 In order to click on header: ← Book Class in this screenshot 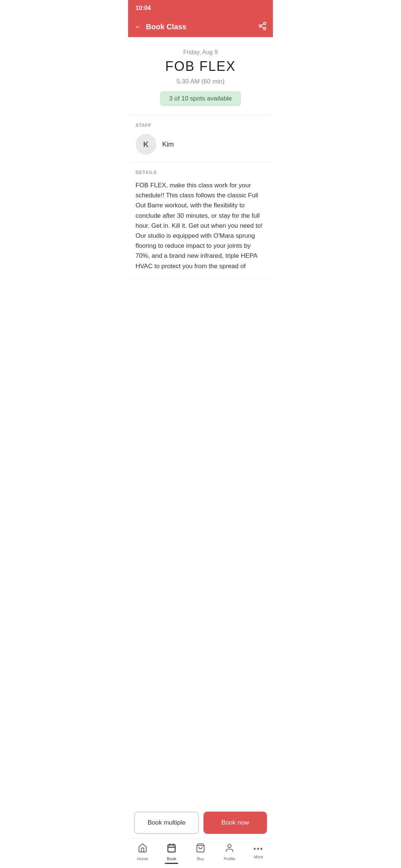, I will do `click(200, 27)`.